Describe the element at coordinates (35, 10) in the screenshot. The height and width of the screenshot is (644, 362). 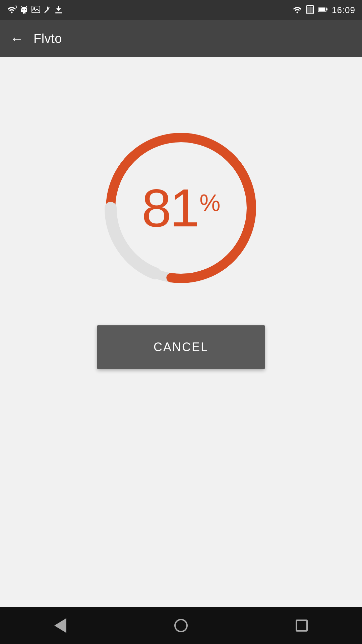
I see `status-bar-left: ?` at that location.